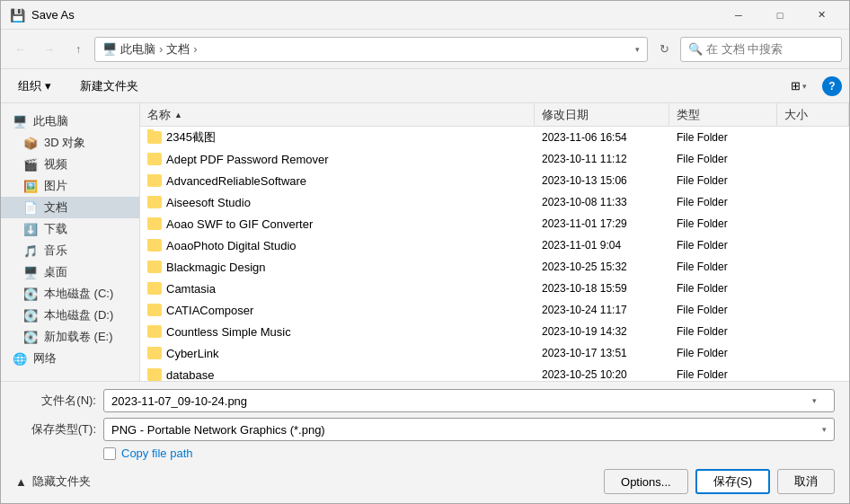 This screenshot has width=850, height=504. Describe the element at coordinates (460, 401) in the screenshot. I see `filename-input` at that location.